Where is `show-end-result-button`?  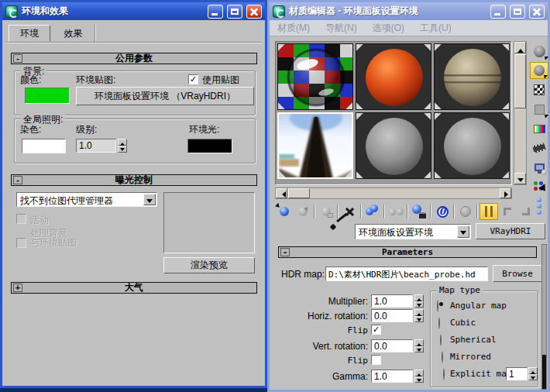 show-end-result-button is located at coordinates (489, 211).